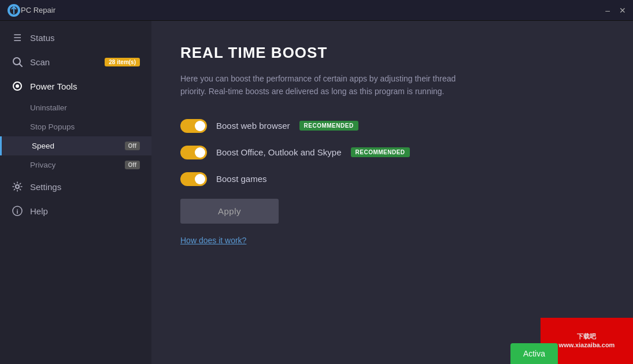 The height and width of the screenshot is (364, 633). Describe the element at coordinates (79, 146) in the screenshot. I see `subitem-label: Speed` at that location.